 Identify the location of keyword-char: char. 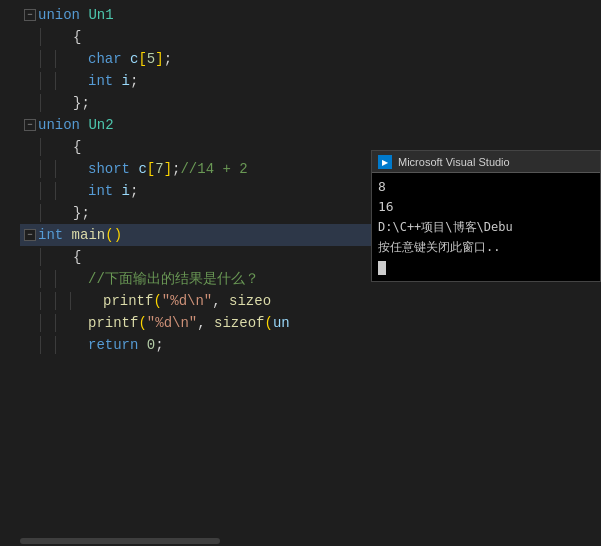
(109, 59).